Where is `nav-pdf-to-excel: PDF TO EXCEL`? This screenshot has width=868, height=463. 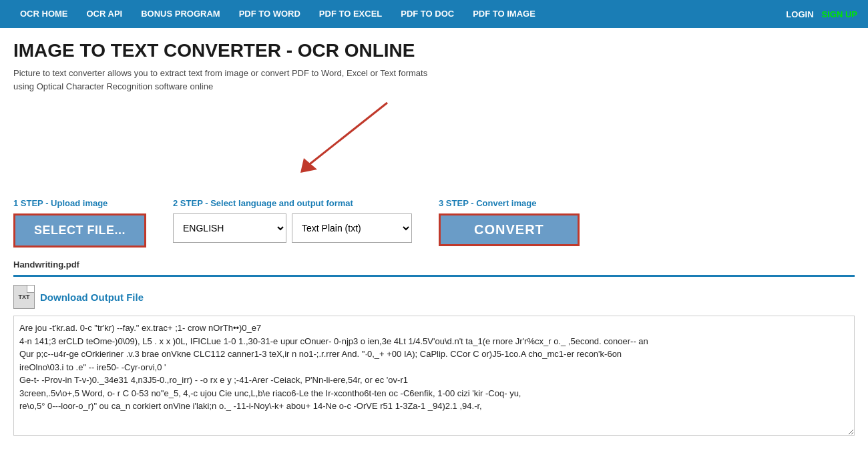
nav-pdf-to-excel: PDF TO EXCEL is located at coordinates (351, 14).